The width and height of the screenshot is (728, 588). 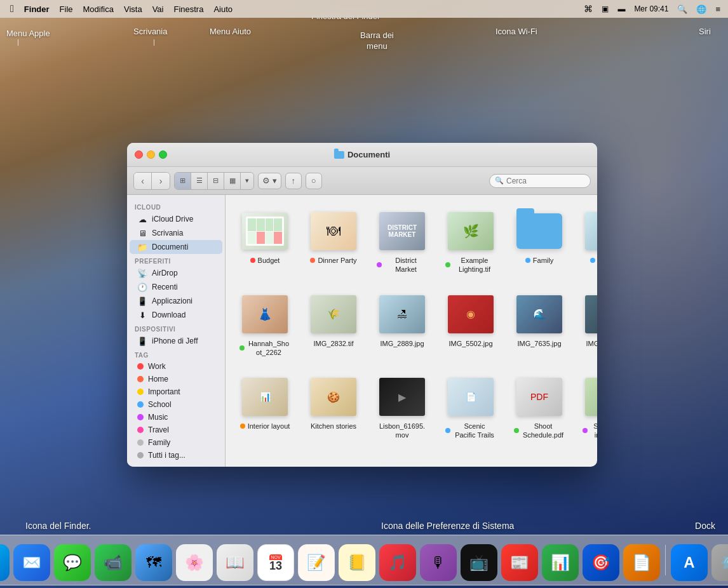 I want to click on dock-pages: 📄, so click(x=642, y=563).